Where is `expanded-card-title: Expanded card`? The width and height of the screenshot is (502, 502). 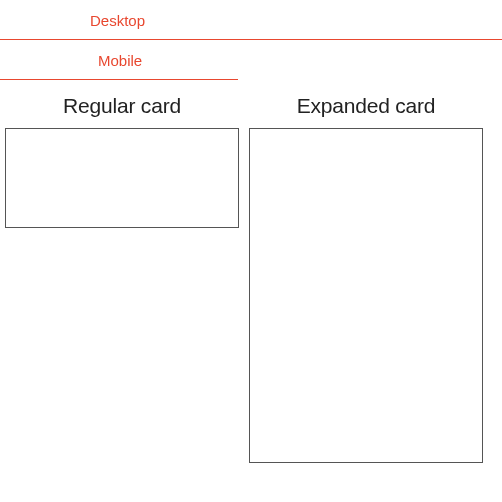 expanded-card-title: Expanded card is located at coordinates (366, 111).